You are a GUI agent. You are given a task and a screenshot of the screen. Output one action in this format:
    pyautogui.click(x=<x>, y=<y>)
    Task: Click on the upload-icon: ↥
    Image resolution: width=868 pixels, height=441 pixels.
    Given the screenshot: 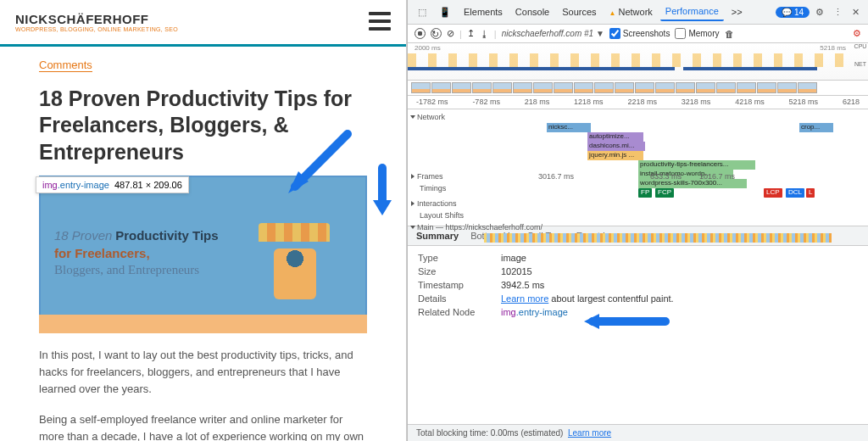 What is the action you would take?
    pyautogui.click(x=471, y=34)
    